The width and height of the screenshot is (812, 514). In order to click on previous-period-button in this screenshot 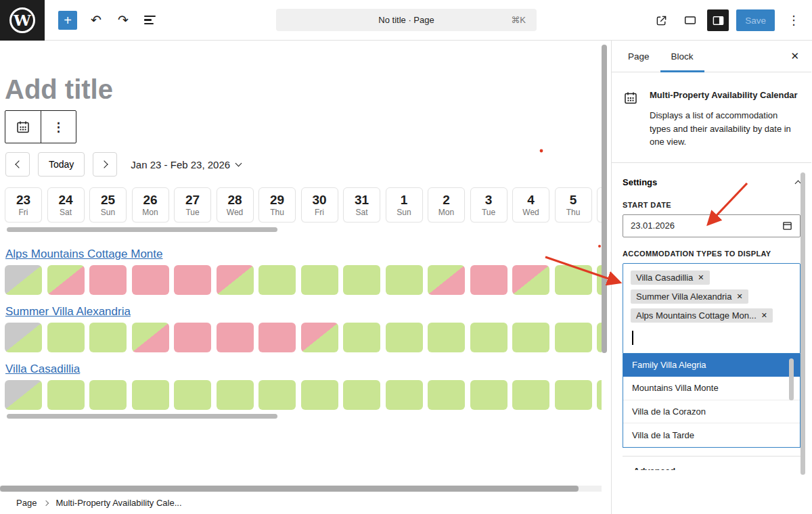, I will do `click(18, 164)`.